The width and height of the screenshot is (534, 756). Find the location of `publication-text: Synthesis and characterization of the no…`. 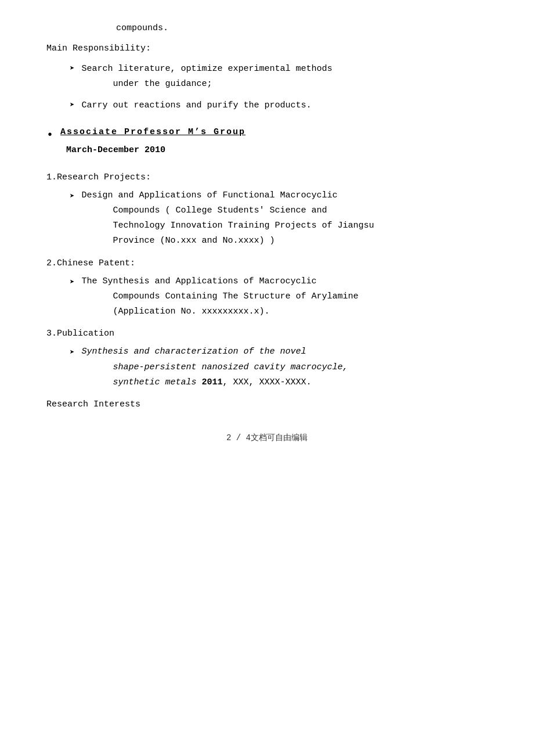

publication-text: Synthesis and characterization of the no… is located at coordinates (284, 367).